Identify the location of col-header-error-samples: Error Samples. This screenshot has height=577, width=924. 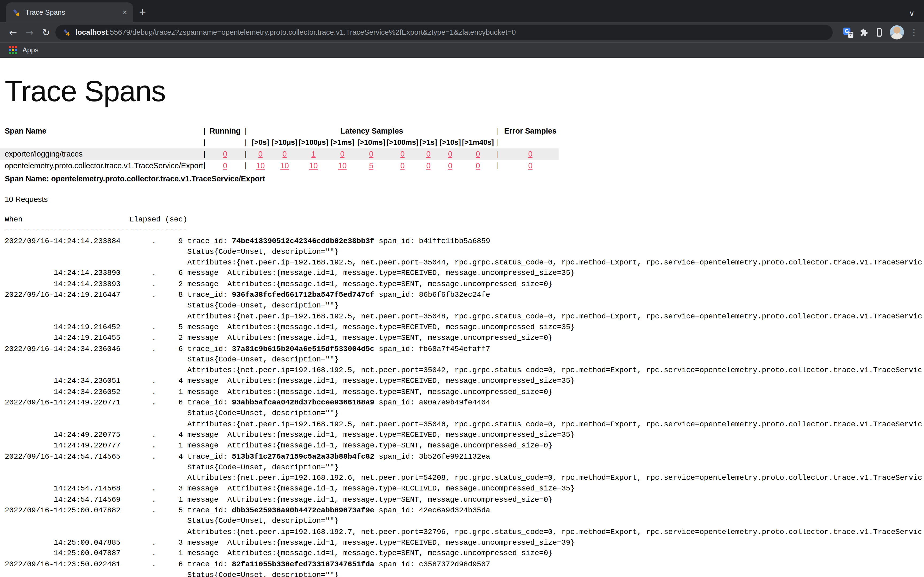
(530, 131).